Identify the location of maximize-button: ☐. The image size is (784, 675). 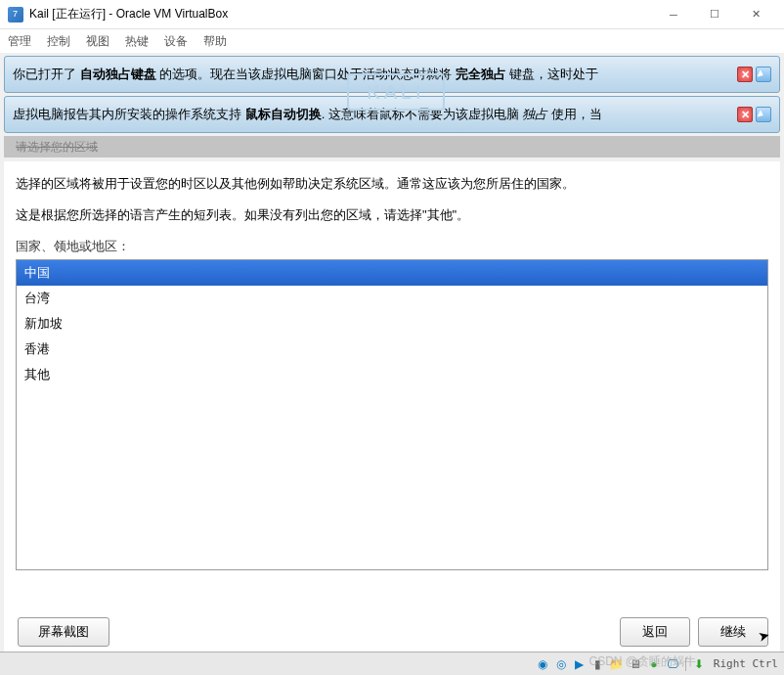
(715, 15).